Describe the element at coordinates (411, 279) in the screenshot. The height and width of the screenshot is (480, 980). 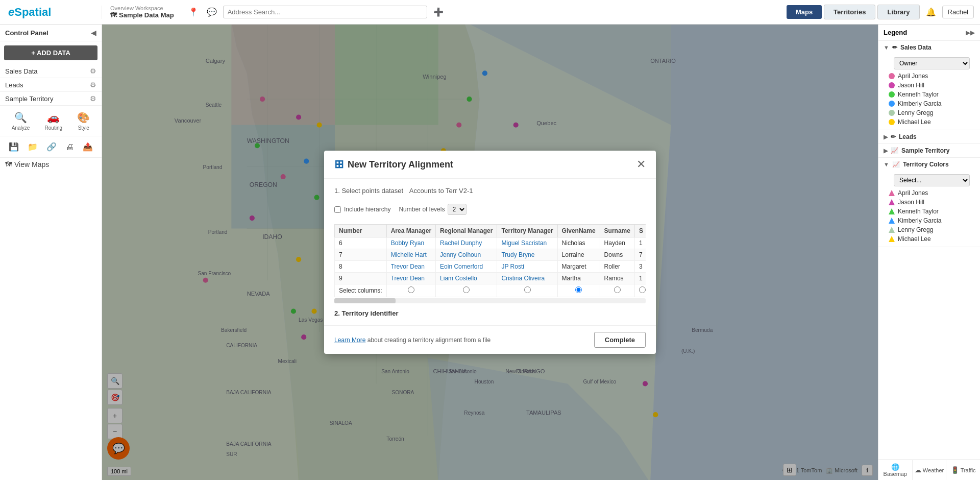
I see `table-cell-link: Trevor Dean` at that location.